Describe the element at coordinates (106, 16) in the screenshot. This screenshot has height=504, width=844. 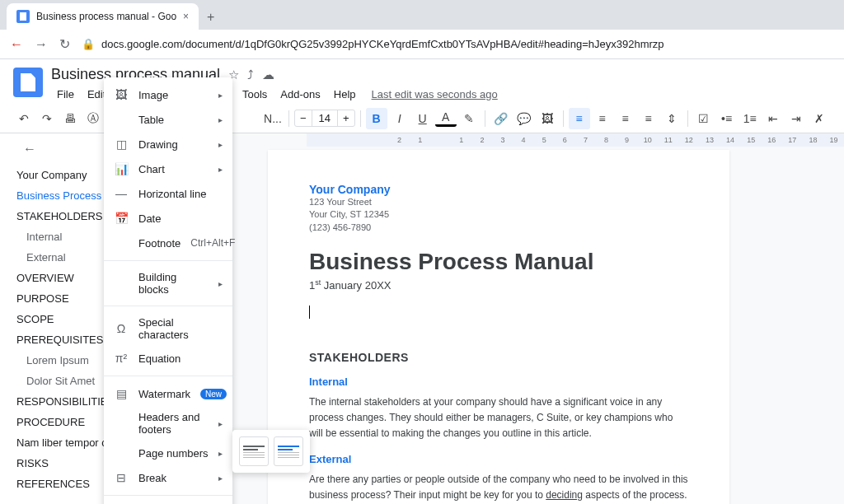
I see `tab-title: Business process manual - Goo` at that location.